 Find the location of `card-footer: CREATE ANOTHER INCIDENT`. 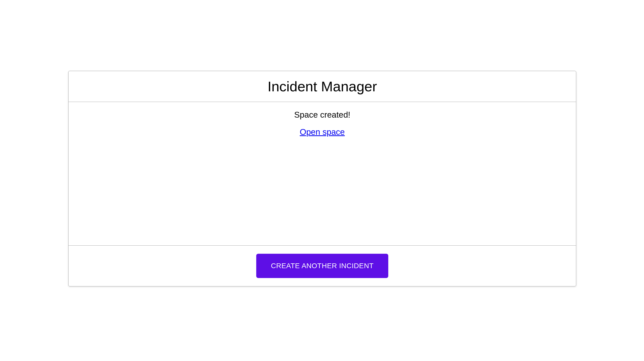

card-footer: CREATE ANOTHER INCIDENT is located at coordinates (322, 266).